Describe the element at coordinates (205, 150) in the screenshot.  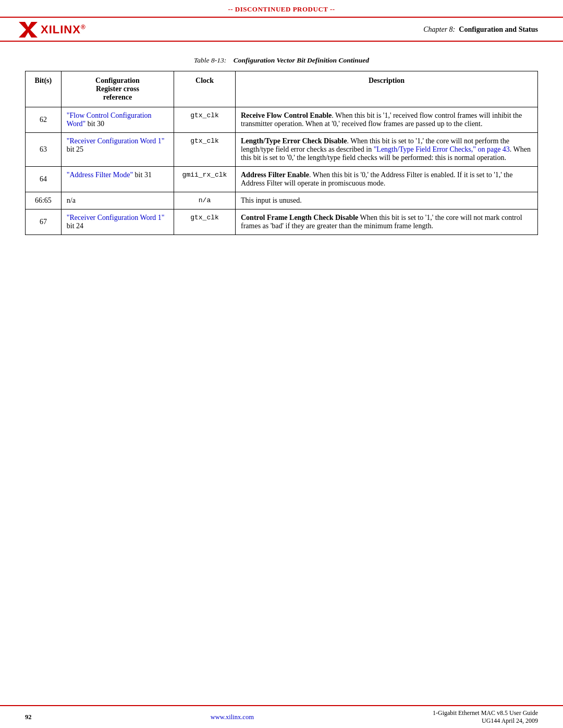
I see `clock-63: gtx_clk` at that location.